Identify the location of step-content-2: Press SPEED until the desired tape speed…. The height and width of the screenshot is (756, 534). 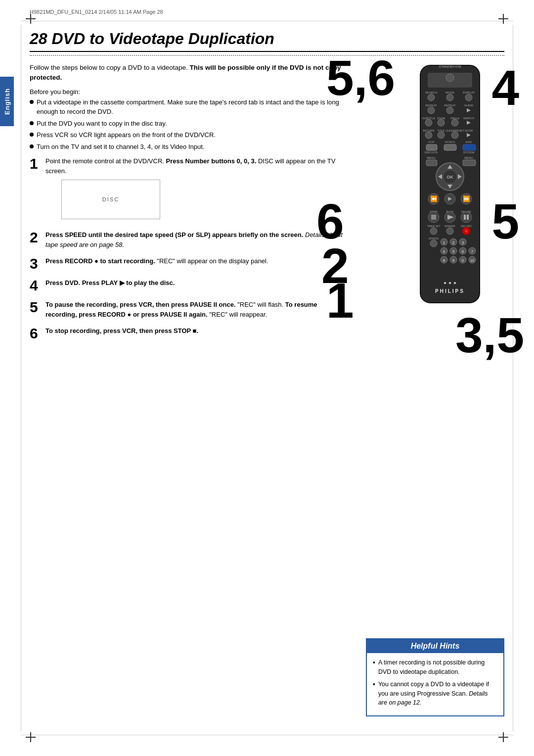
(196, 239).